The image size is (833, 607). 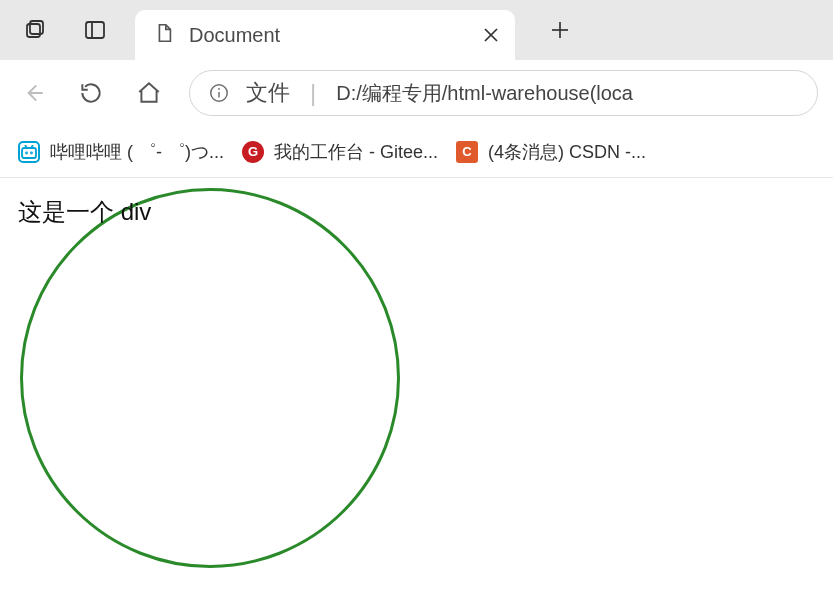 What do you see at coordinates (504, 93) in the screenshot?
I see `url-field: 文件 | D:/编程专用/html-warehouse(loca` at bounding box center [504, 93].